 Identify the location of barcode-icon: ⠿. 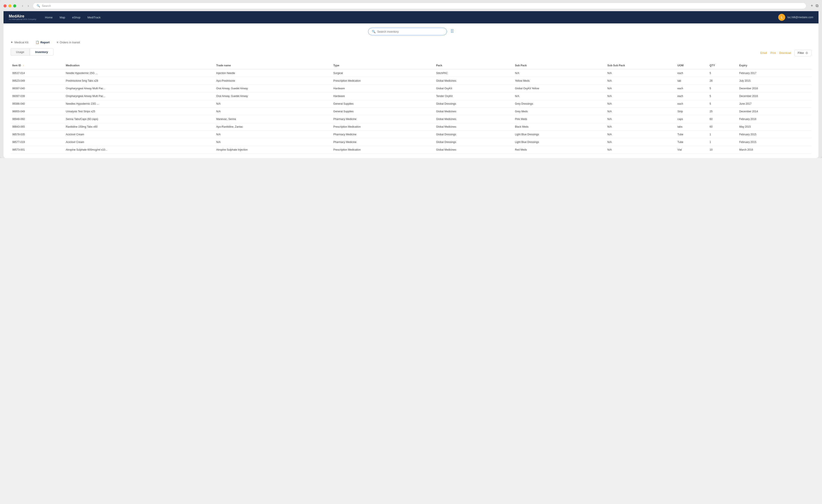
(452, 31).